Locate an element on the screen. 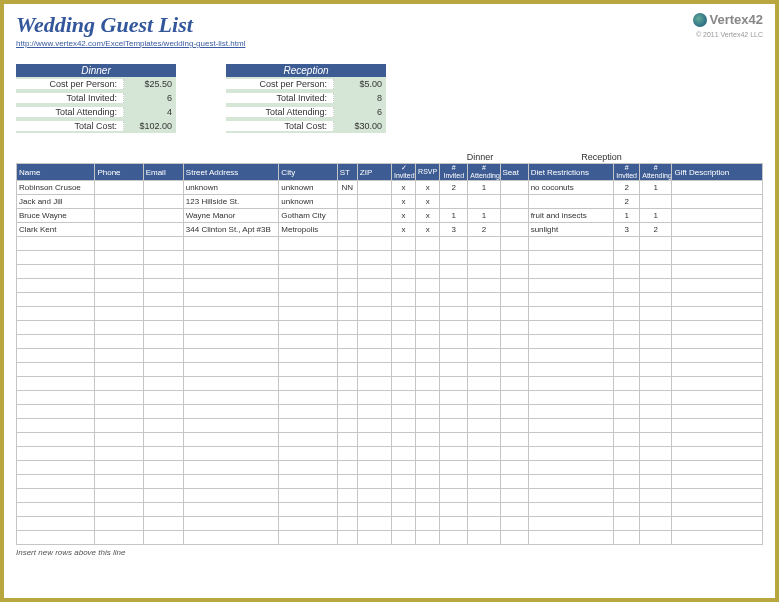 The height and width of the screenshot is (602, 779). cell-r_inv: 2 is located at coordinates (627, 202).